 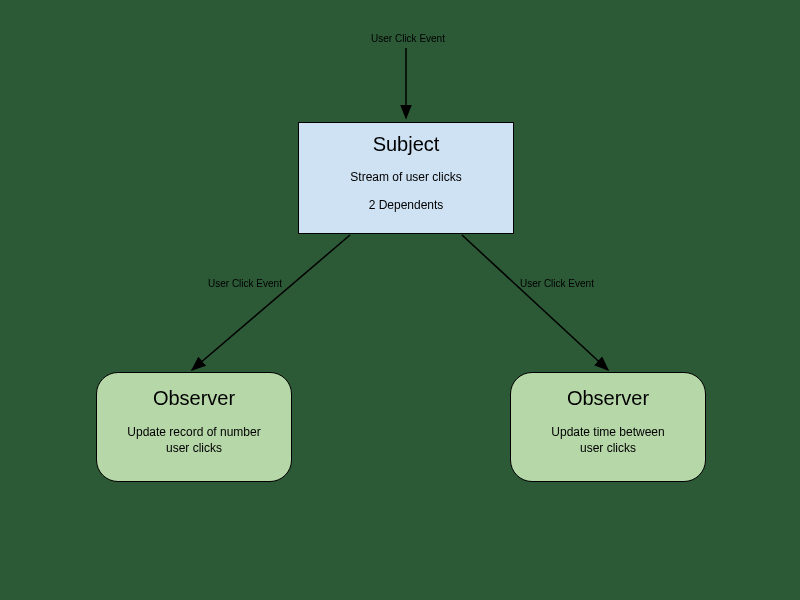 What do you see at coordinates (608, 448) in the screenshot?
I see `observer-right-desc-2: user clicks` at bounding box center [608, 448].